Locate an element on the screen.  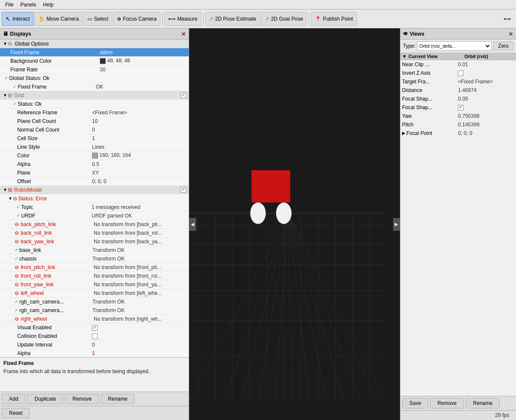
rgb-cam1-check: ✓ is located at coordinates (16, 302).